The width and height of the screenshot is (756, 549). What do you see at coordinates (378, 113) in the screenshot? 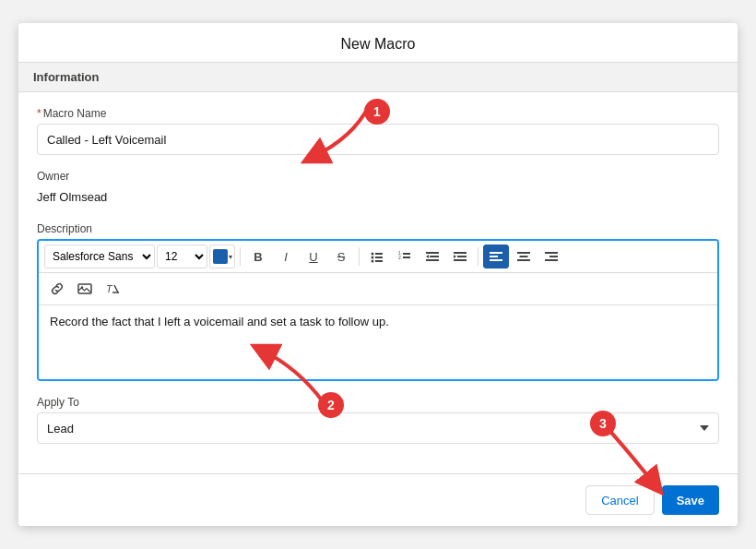
I see `macro-name-label: *Macro Name` at bounding box center [378, 113].